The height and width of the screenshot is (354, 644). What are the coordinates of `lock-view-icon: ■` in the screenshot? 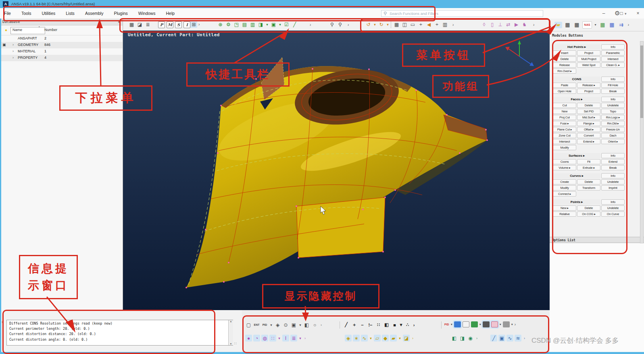 It's located at (394, 325).